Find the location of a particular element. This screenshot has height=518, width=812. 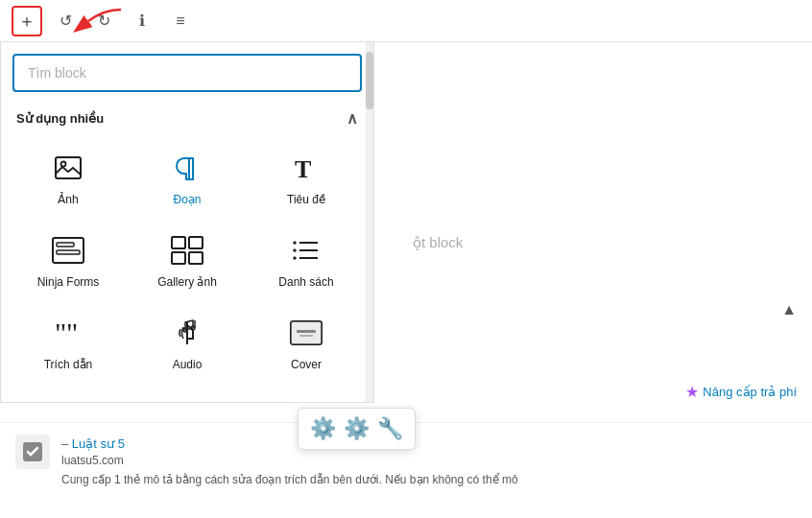

quote-block-icon: " " is located at coordinates (68, 333).